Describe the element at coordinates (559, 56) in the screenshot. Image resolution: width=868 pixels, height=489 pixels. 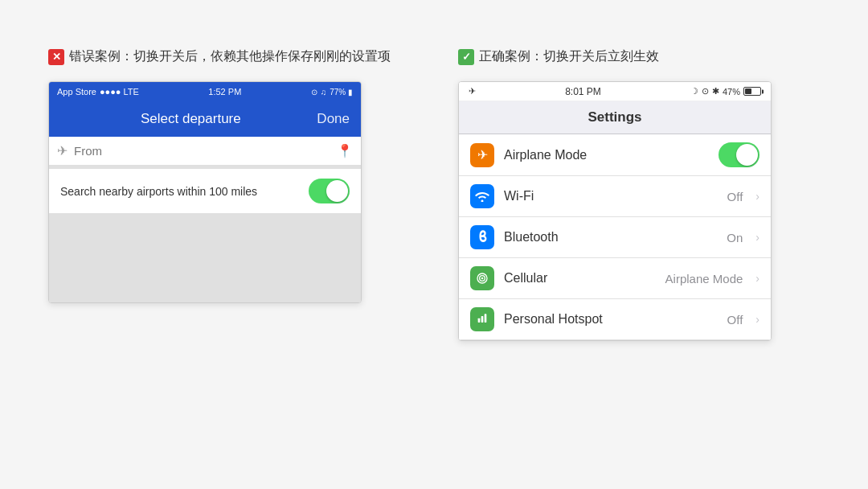
I see `right-panel-title: ✓ 正确案例：切换开关后立刻生效` at that location.